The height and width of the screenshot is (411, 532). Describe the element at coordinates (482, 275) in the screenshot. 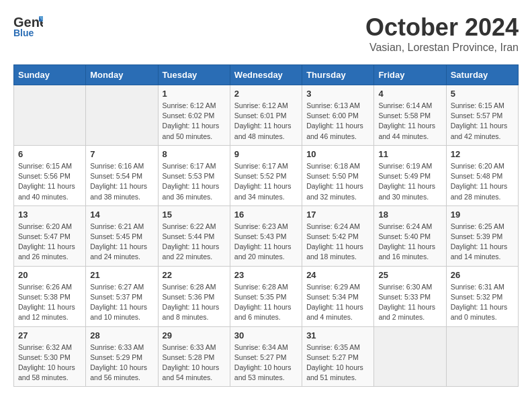

I see `day-number: 26` at that location.